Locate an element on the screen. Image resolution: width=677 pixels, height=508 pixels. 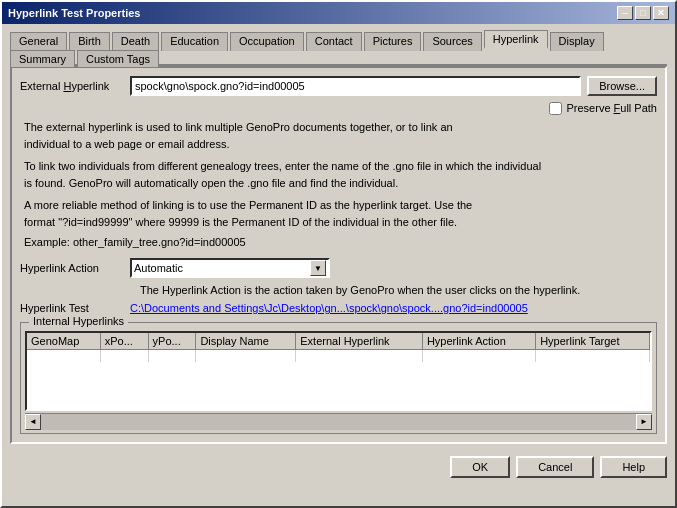
table-header-row: GenoMap xPo... yPo... Display Name Exter… is located at coordinates (338, 342).